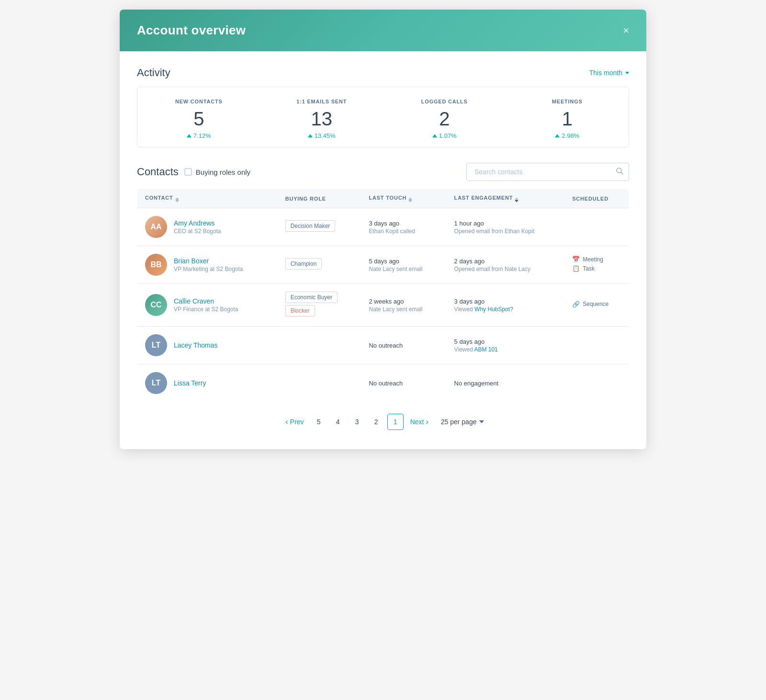 The width and height of the screenshot is (766, 700). Describe the element at coordinates (548, 172) in the screenshot. I see `search-input` at that location.